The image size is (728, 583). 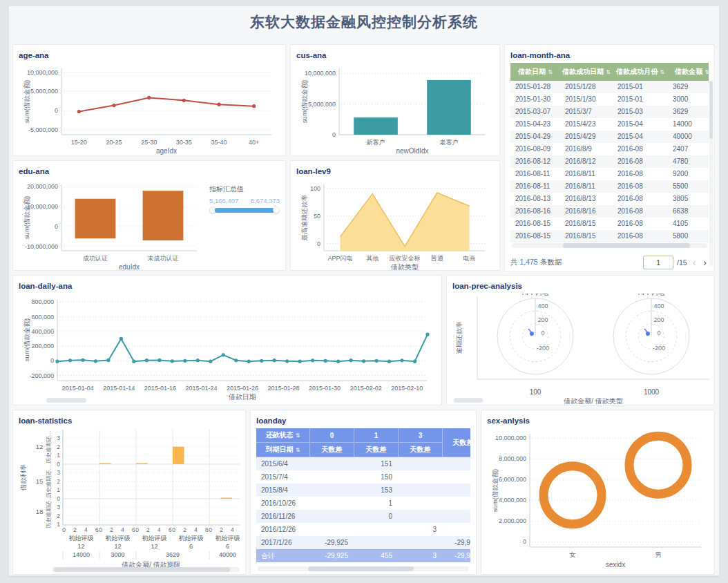 What do you see at coordinates (227, 349) in the screenshot?
I see `loan-daily-ana-chart: 800,000600,000400,000200,0000-200,000201…` at bounding box center [227, 349].